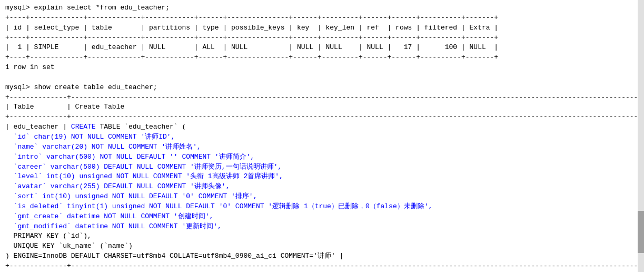 The height and width of the screenshot is (272, 644). I want to click on line-sep4: +--------------+------------------------…, so click(319, 98).